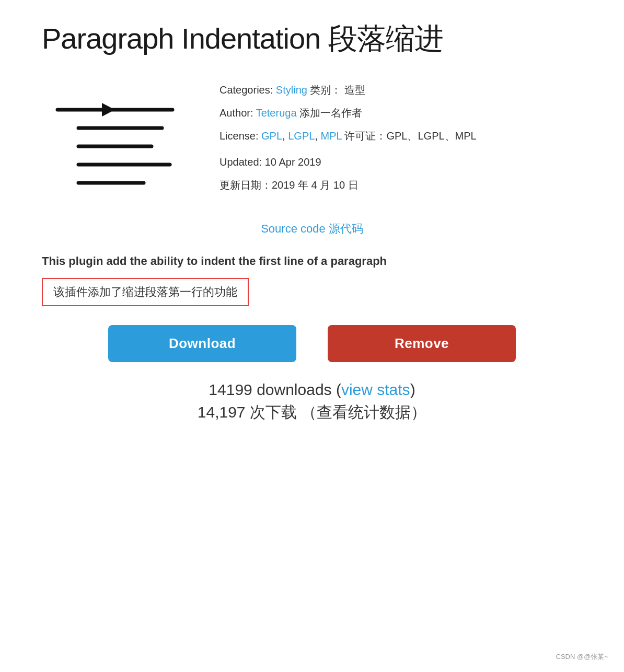  Describe the element at coordinates (331, 113) in the screenshot. I see `author-zh: 添加一名作者` at that location.